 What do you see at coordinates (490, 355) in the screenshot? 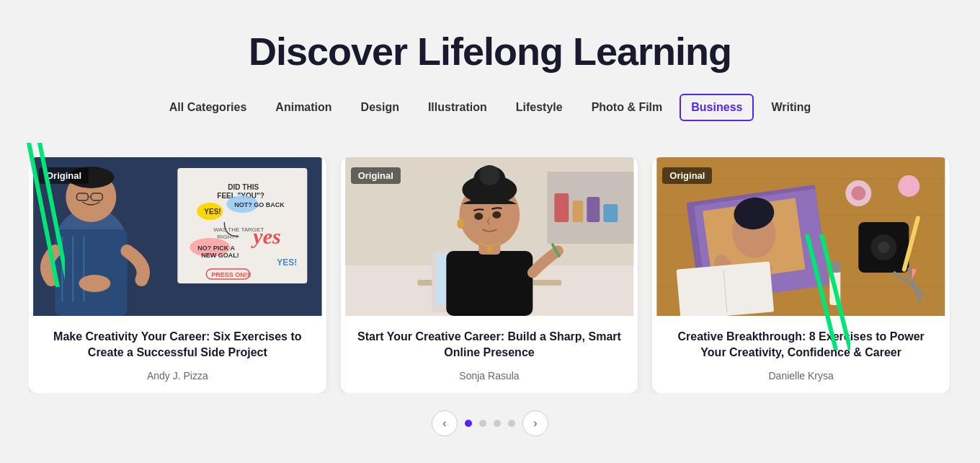
I see `card-body-2: Start Your Creative Career: Build a Shar…` at bounding box center [490, 355].